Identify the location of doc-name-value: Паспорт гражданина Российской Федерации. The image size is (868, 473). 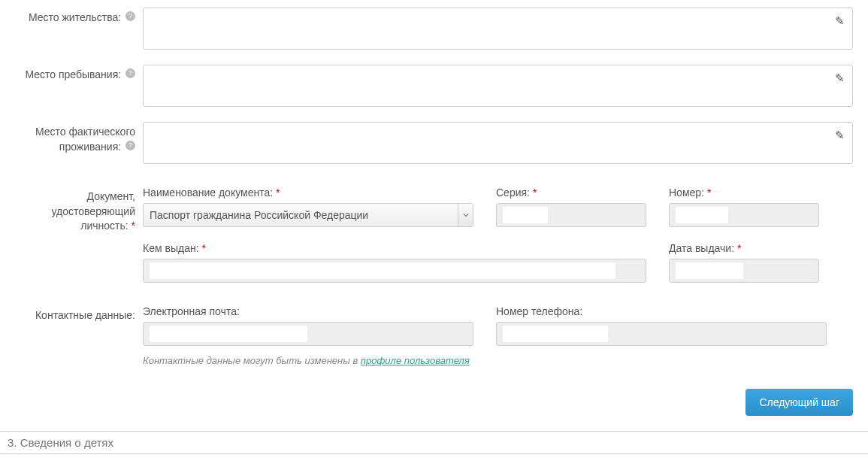
(259, 215).